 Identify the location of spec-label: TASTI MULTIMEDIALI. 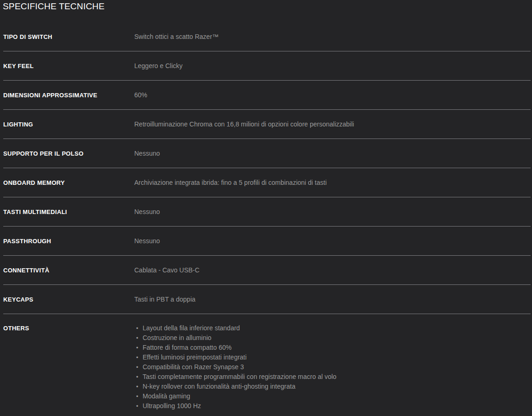
(69, 212).